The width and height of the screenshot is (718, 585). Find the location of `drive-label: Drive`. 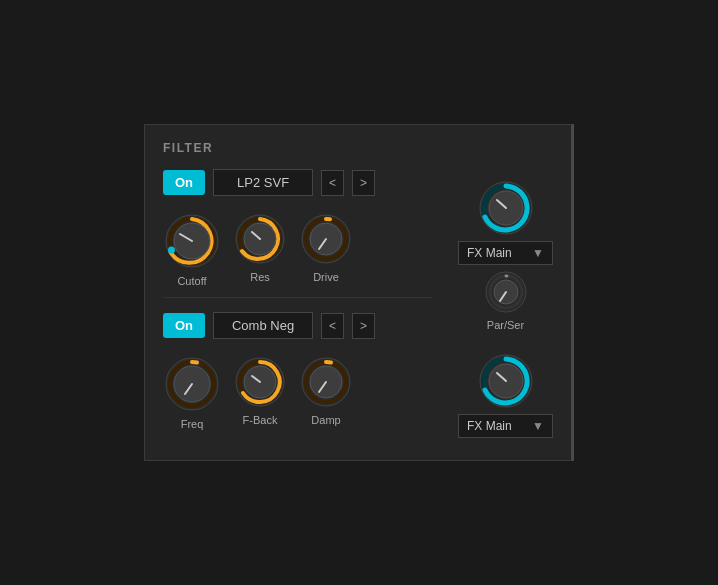

drive-label: Drive is located at coordinates (326, 277).